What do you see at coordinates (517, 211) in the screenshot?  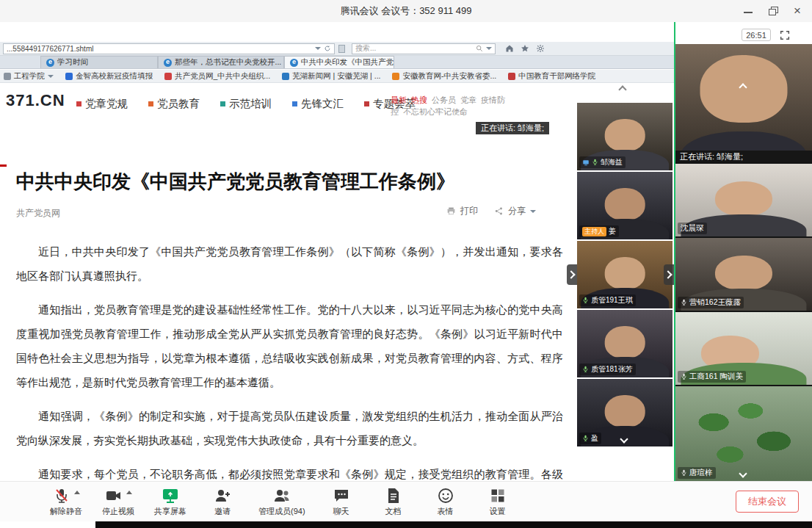 I see `share-label: 分享` at bounding box center [517, 211].